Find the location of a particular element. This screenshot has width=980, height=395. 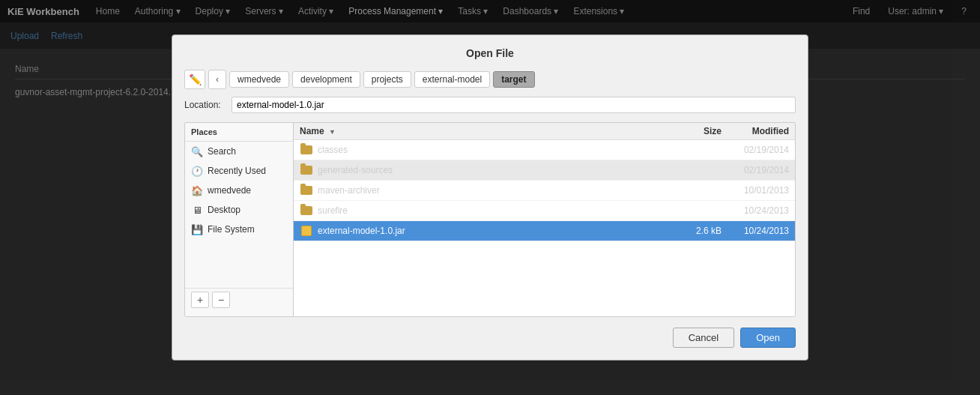

places-add-button: + is located at coordinates (200, 300).